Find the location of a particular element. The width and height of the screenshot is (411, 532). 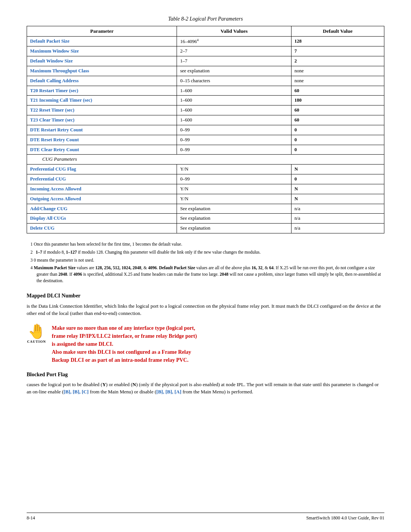

footnote: 21–7 if modulo 8, 1–127 if modulo 128. C… is located at coordinates (207, 252).